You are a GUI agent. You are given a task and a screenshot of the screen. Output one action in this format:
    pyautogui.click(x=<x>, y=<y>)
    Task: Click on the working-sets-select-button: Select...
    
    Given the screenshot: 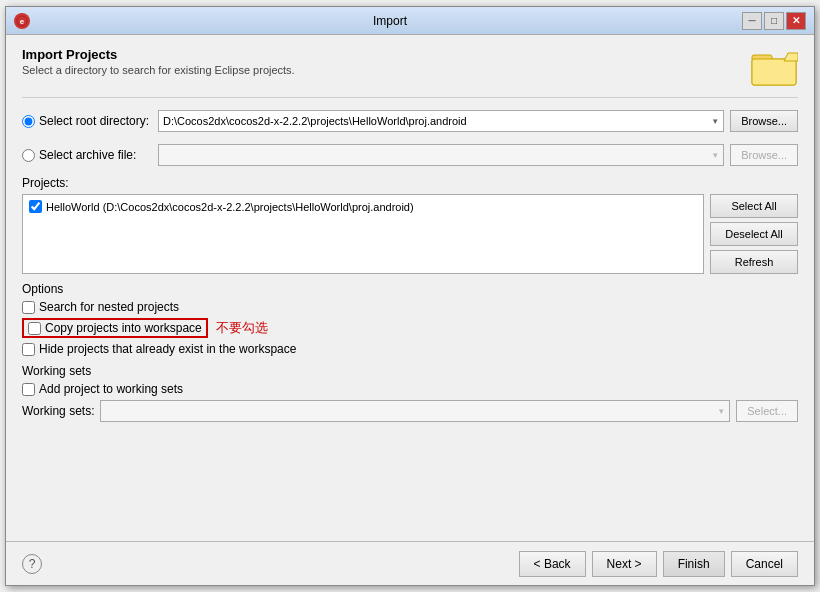 What is the action you would take?
    pyautogui.click(x=767, y=411)
    